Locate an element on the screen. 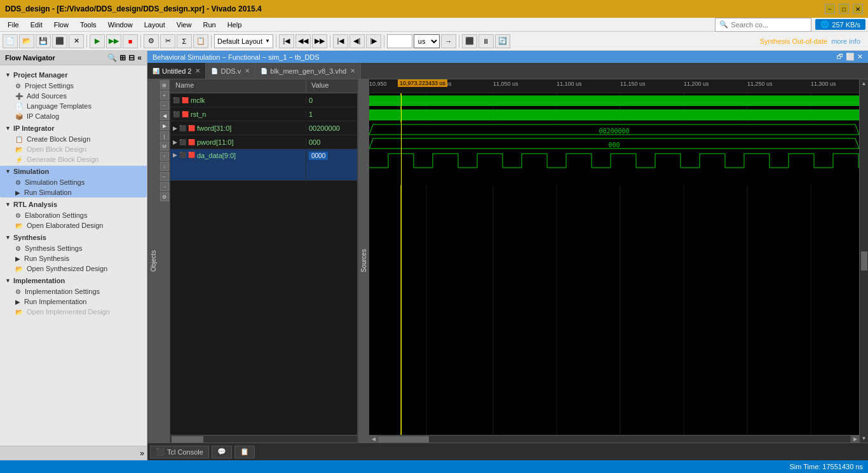 The image size is (868, 473). sim-nav2: ◀◀ is located at coordinates (303, 41).